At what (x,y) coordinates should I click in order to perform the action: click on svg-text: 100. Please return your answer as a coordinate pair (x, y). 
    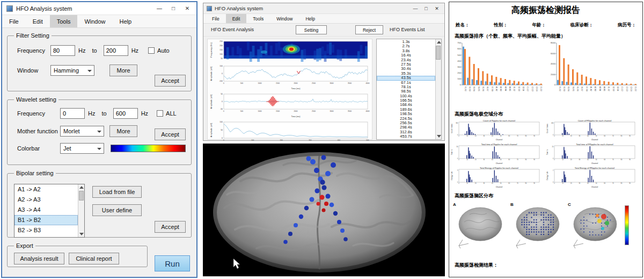
    Looking at the image, I should click on (221, 122).